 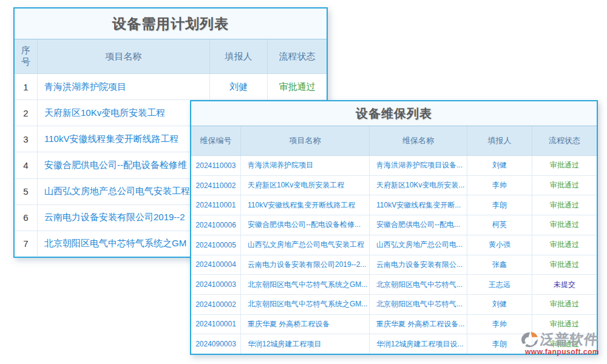 I want to click on brand-name: 泛普软件, so click(x=569, y=340).